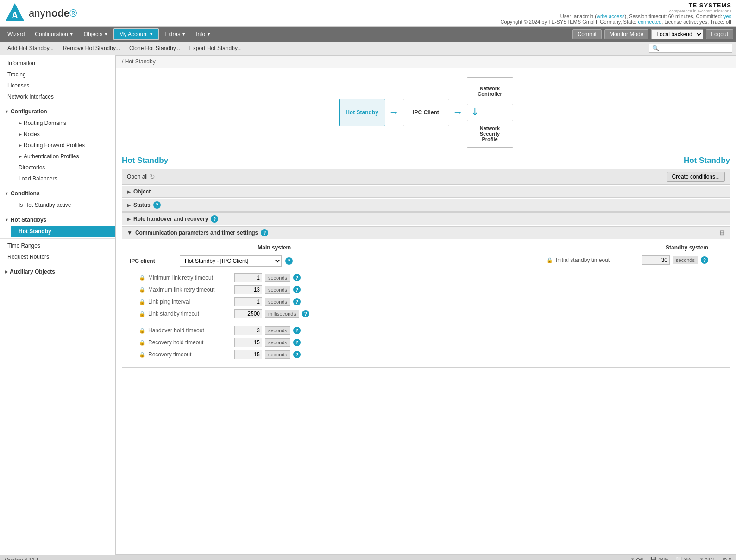  What do you see at coordinates (57, 97) in the screenshot?
I see `sidebar-item-network-interfaces: Network Interfaces` at bounding box center [57, 97].